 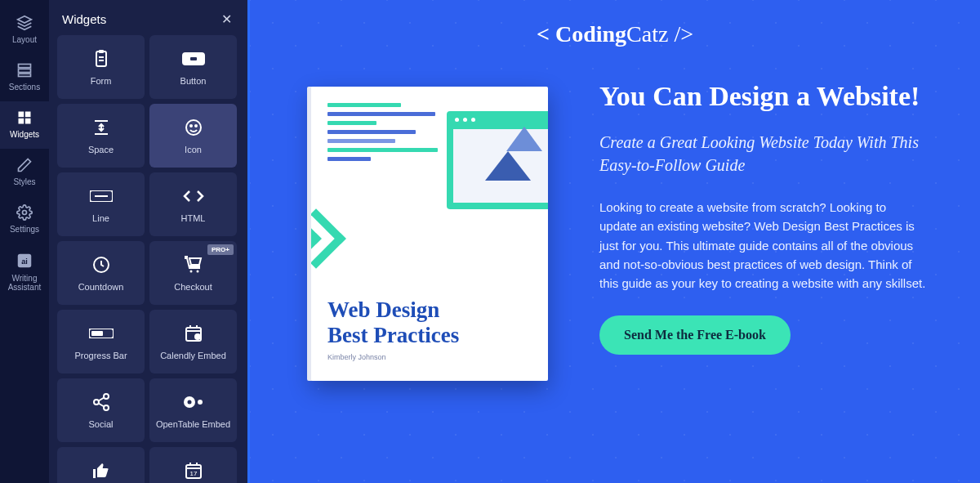 I want to click on social-icon, so click(x=101, y=402).